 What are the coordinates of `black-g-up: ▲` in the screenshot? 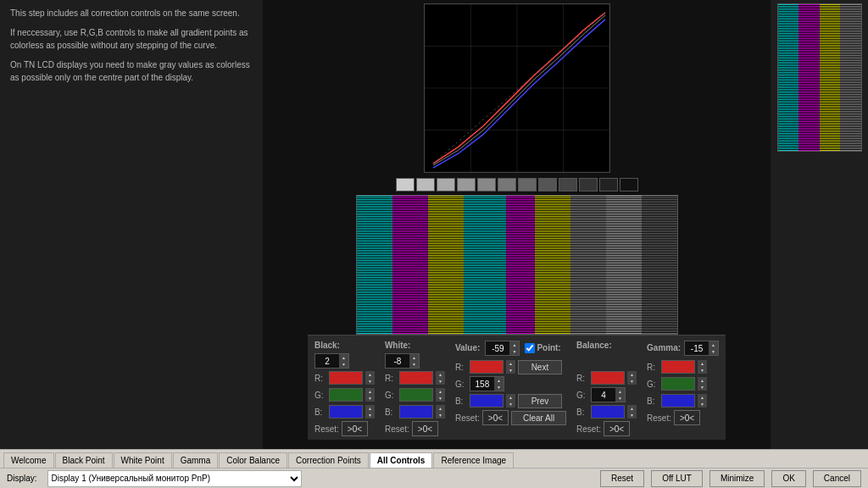 It's located at (370, 391).